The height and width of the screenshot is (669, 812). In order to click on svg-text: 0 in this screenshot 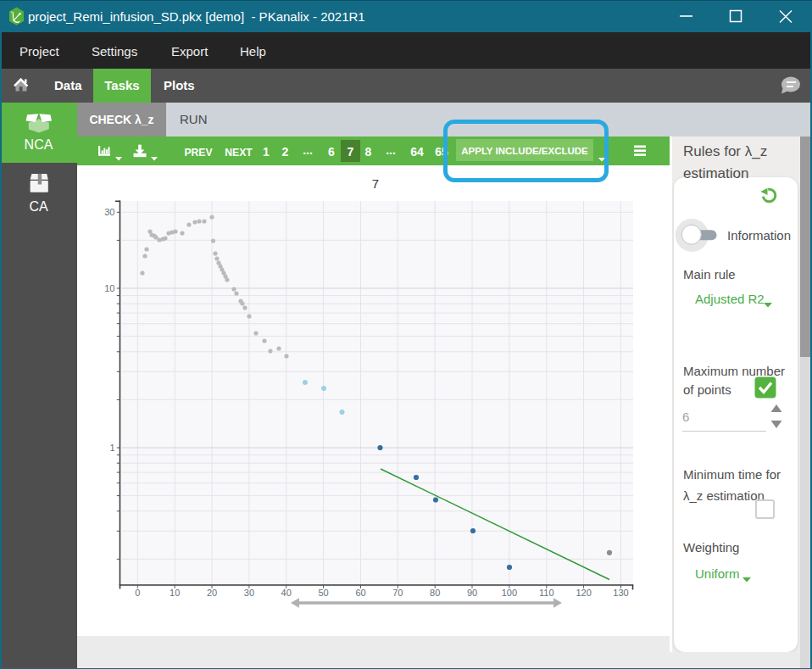, I will do `click(137, 593)`.